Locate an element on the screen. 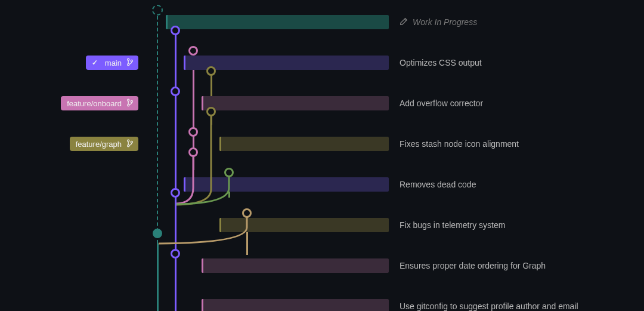 The image size is (644, 311). pencil-icon is located at coordinates (404, 23).